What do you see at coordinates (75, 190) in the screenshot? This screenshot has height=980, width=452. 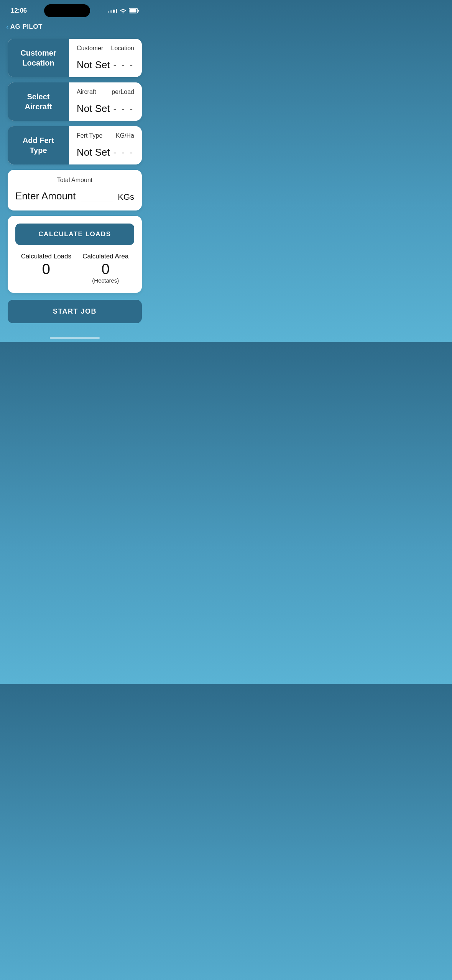 I see `total-amount-card: Total Amount Enter Amount KGs` at bounding box center [75, 190].